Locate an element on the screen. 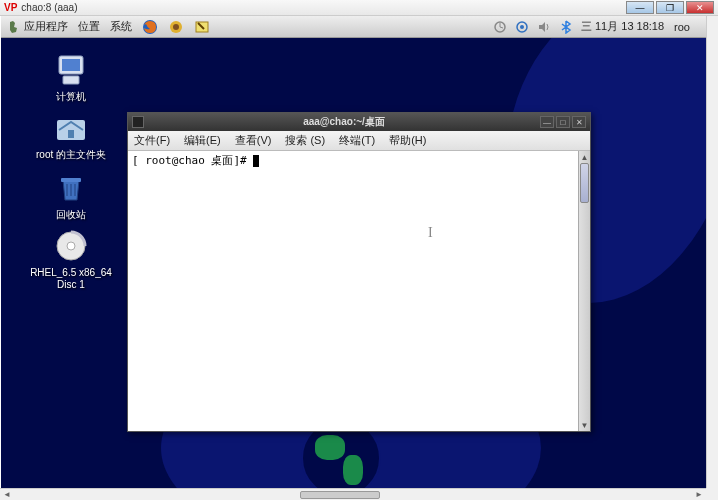 The height and width of the screenshot is (500, 718). scroll-down-arrow: ▼ is located at coordinates (584, 425).